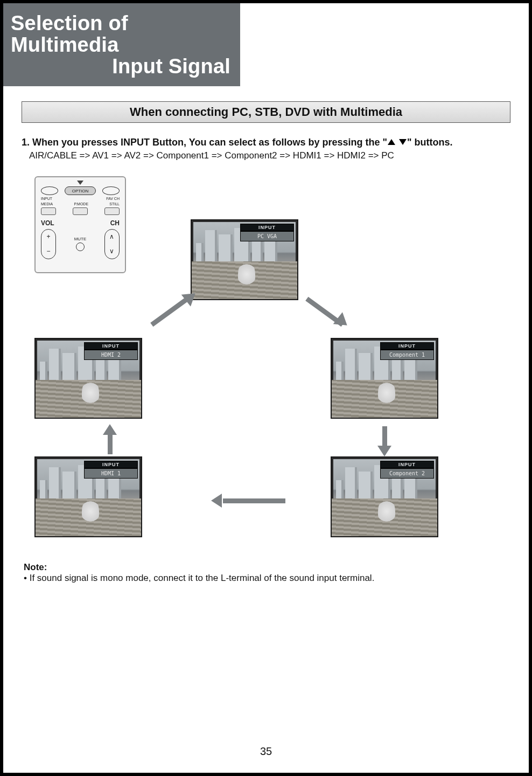  Describe the element at coordinates (115, 223) in the screenshot. I see `remote-ch-label: CH` at that location.